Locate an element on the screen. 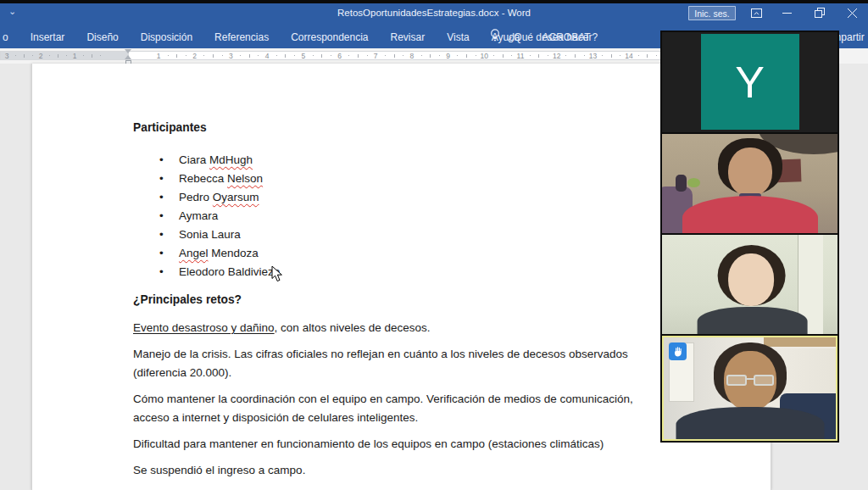 This screenshot has width=868, height=490. restore-icon is located at coordinates (820, 13).